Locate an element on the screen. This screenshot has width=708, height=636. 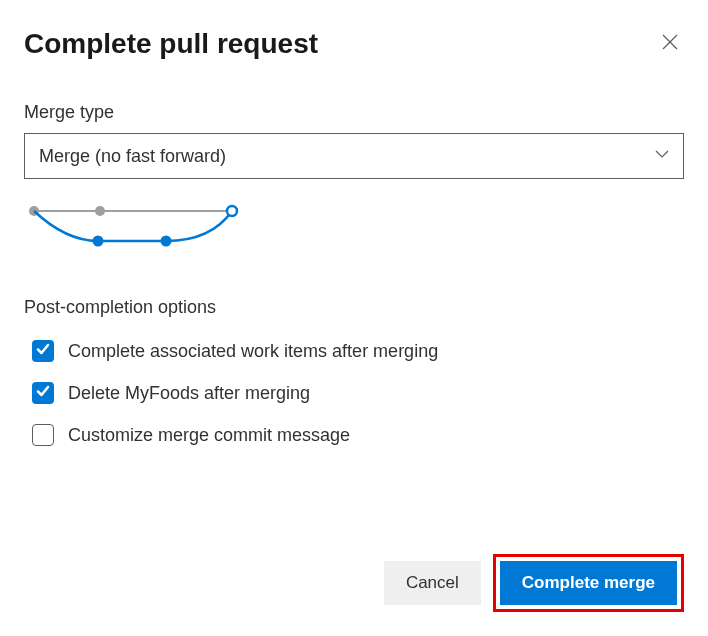
highlight-annotation: Complete merge is located at coordinates (588, 583).